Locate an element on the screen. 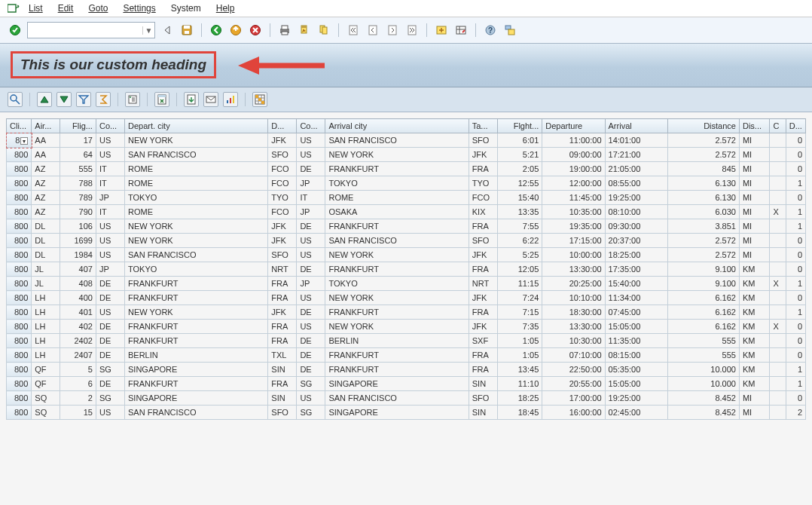 Image resolution: width=812 pixels, height=505 pixels. cell-depcity: SAN FRANCISCO is located at coordinates (197, 255).